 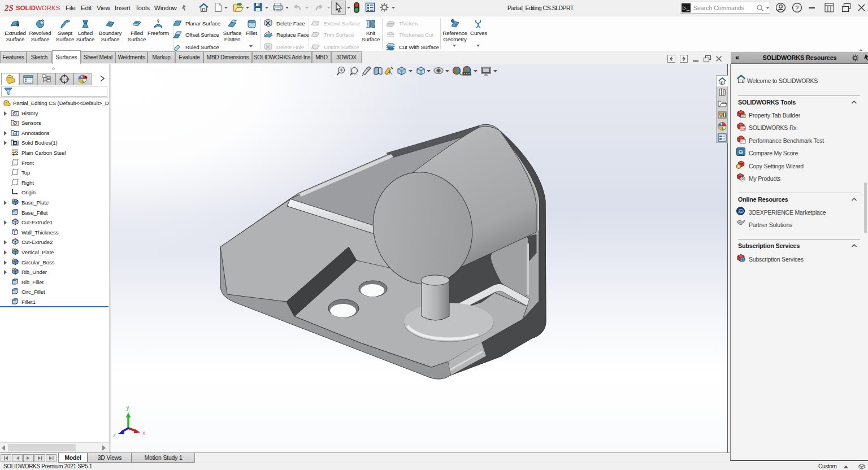 What do you see at coordinates (26, 8) in the screenshot?
I see `svg-text: SOLID` at bounding box center [26, 8].